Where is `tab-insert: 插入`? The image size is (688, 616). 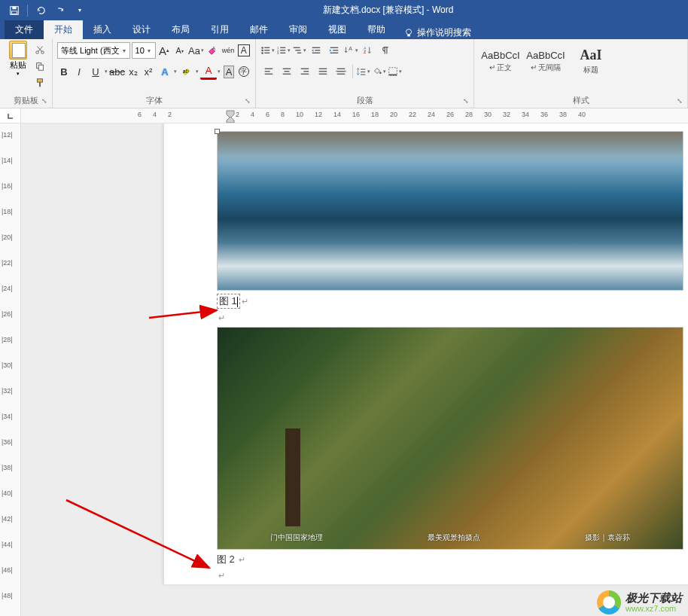
tab-insert: 插入 is located at coordinates (102, 30).